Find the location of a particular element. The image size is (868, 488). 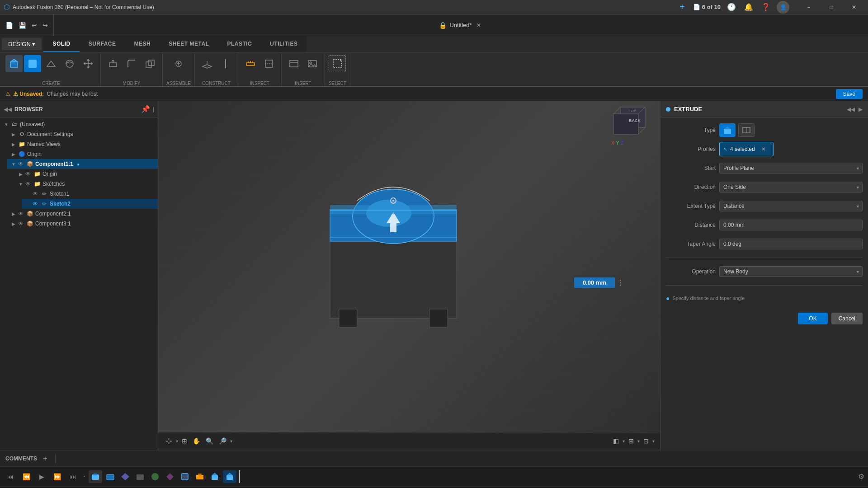

navcube: BACK TOP X Y Z is located at coordinates (634, 127).